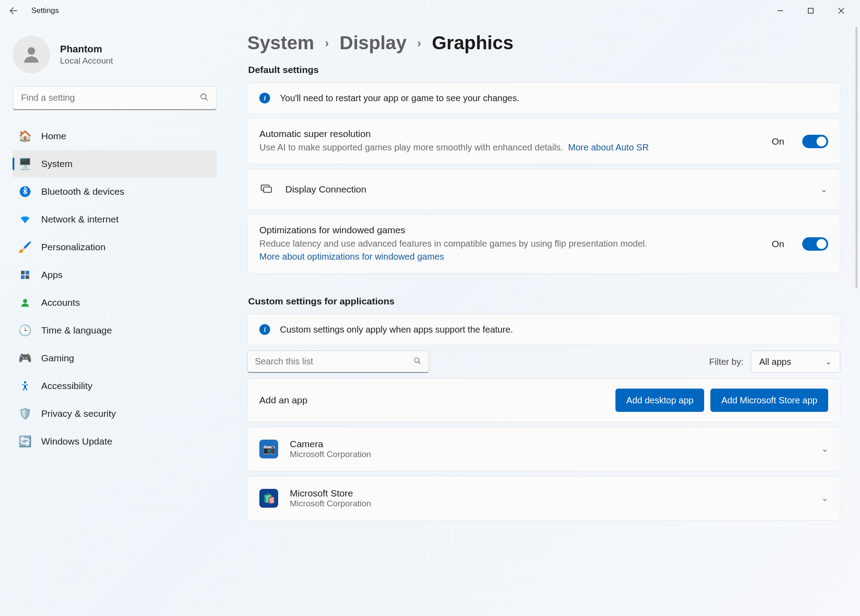 This screenshot has width=860, height=616. Describe the element at coordinates (13, 11) in the screenshot. I see `back-button` at that location.